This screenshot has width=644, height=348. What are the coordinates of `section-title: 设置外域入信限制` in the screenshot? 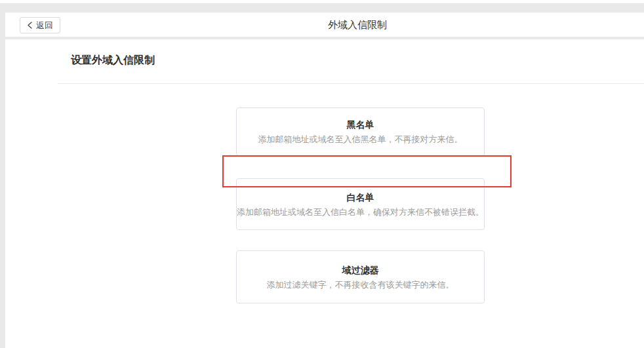 It's located at (113, 60).